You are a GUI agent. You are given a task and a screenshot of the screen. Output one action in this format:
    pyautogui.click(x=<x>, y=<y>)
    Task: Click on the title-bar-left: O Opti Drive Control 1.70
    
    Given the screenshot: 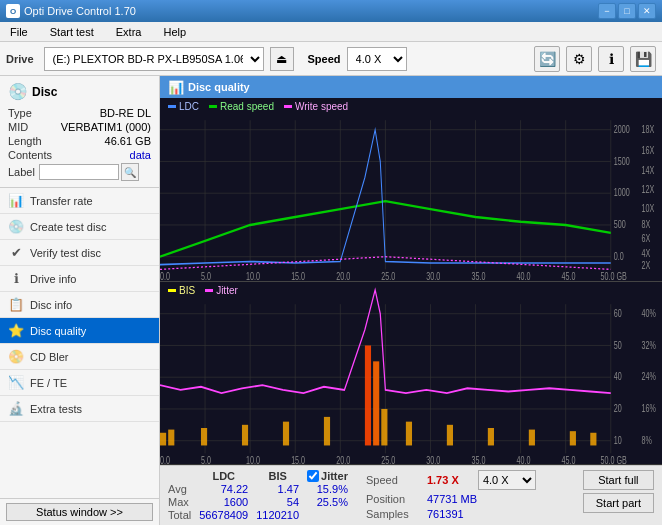 What is the action you would take?
    pyautogui.click(x=71, y=11)
    